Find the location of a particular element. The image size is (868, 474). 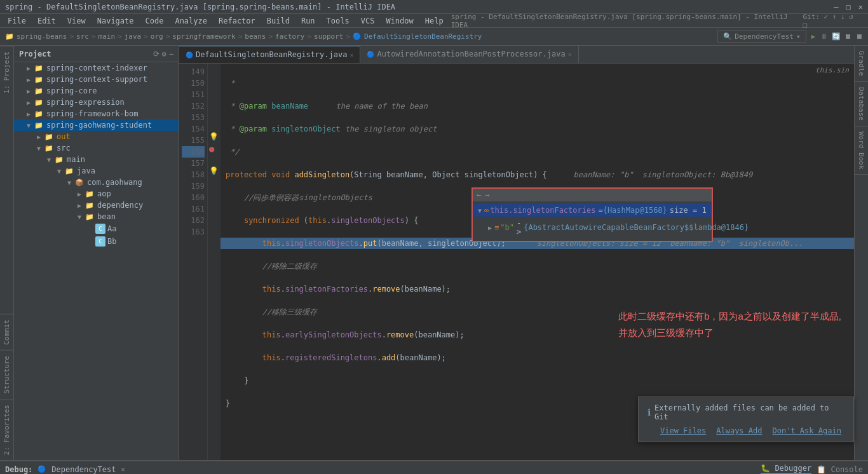

menu-file: File is located at coordinates (17, 21).